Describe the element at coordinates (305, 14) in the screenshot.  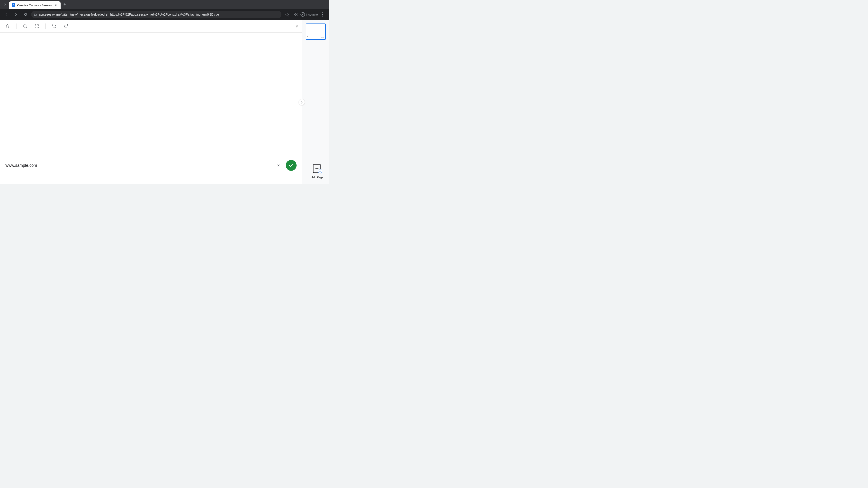
I see `address-bar-actions: Incognito` at that location.